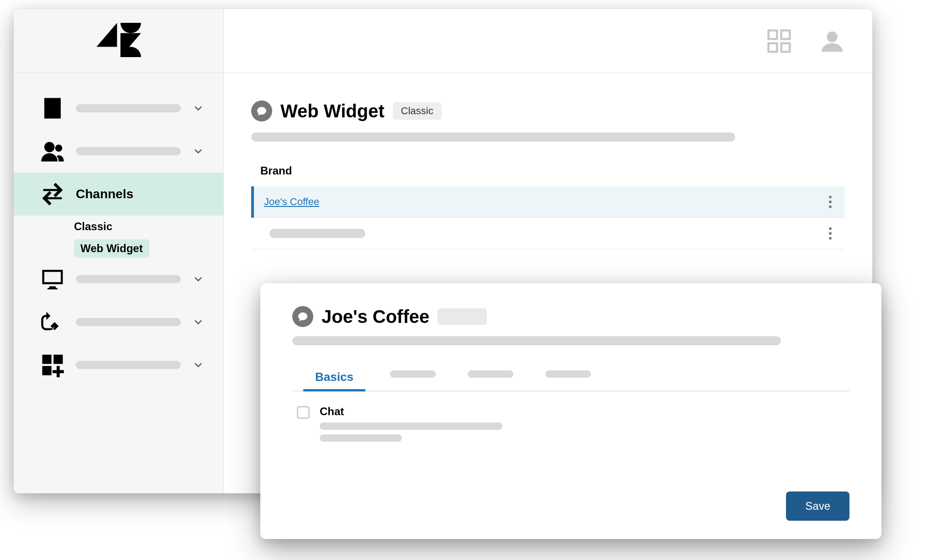 Image resolution: width=944 pixels, height=560 pixels. What do you see at coordinates (571, 377) in the screenshot?
I see `tabbar: Basics` at bounding box center [571, 377].